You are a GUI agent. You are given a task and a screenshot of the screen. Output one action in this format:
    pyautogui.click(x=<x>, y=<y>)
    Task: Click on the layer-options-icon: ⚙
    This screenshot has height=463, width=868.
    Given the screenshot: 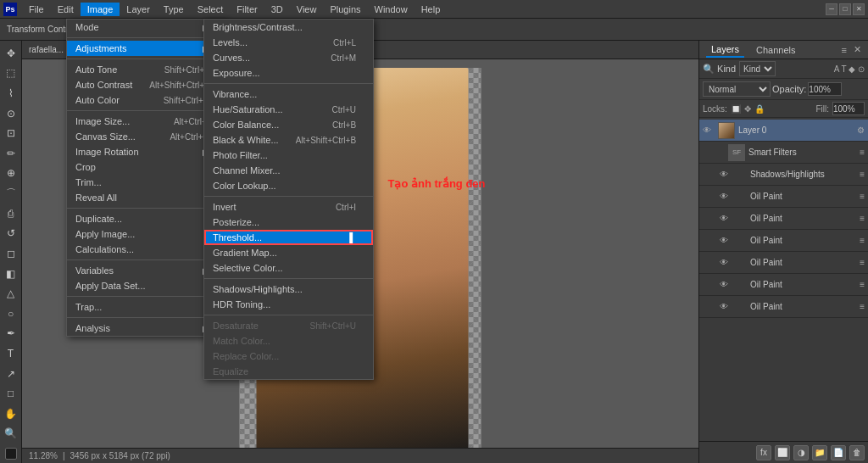 What is the action you would take?
    pyautogui.click(x=861, y=131)
    